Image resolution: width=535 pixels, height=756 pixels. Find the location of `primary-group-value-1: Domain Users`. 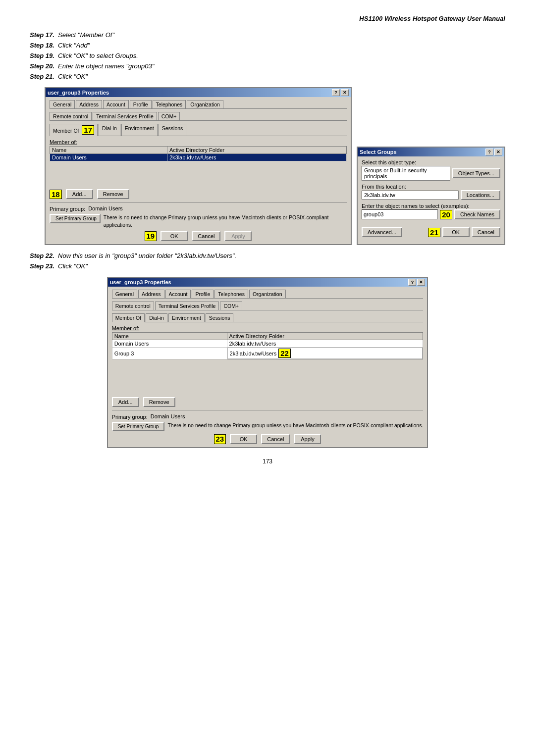

primary-group-value-1: Domain Users is located at coordinates (106, 208).